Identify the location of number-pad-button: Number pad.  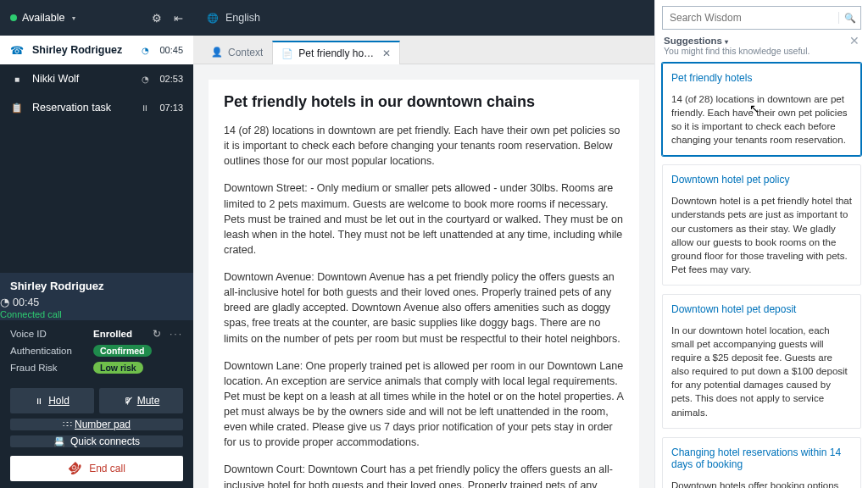
(97, 424).